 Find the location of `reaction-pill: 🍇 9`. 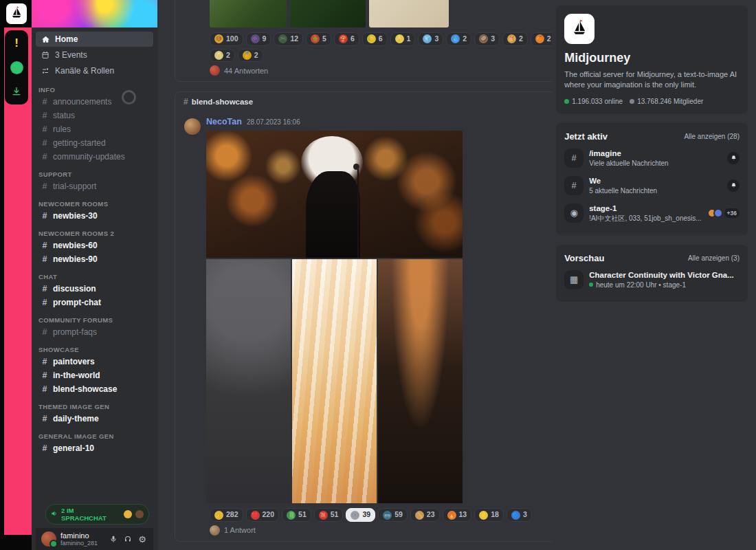

reaction-pill: 🍇 9 is located at coordinates (258, 39).